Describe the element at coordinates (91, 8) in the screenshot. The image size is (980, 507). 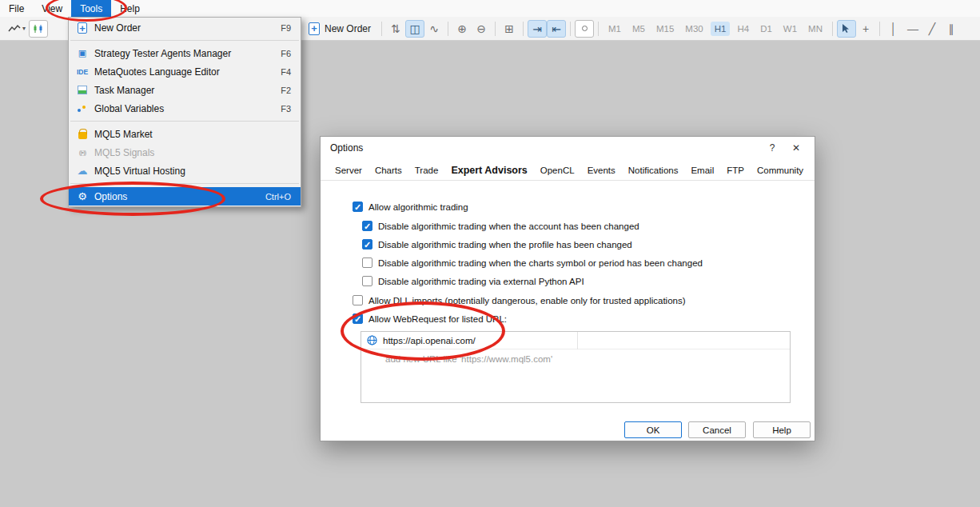
I see `menu-tools: Tools` at that location.